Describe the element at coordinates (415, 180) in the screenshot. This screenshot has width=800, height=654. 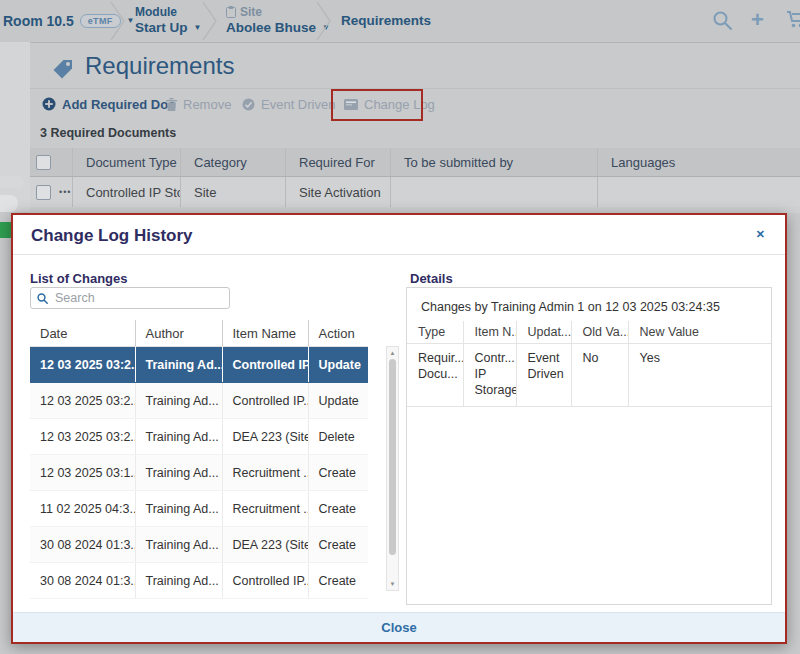
I see `required-documents-table: Document Type Category Required For To b…` at that location.